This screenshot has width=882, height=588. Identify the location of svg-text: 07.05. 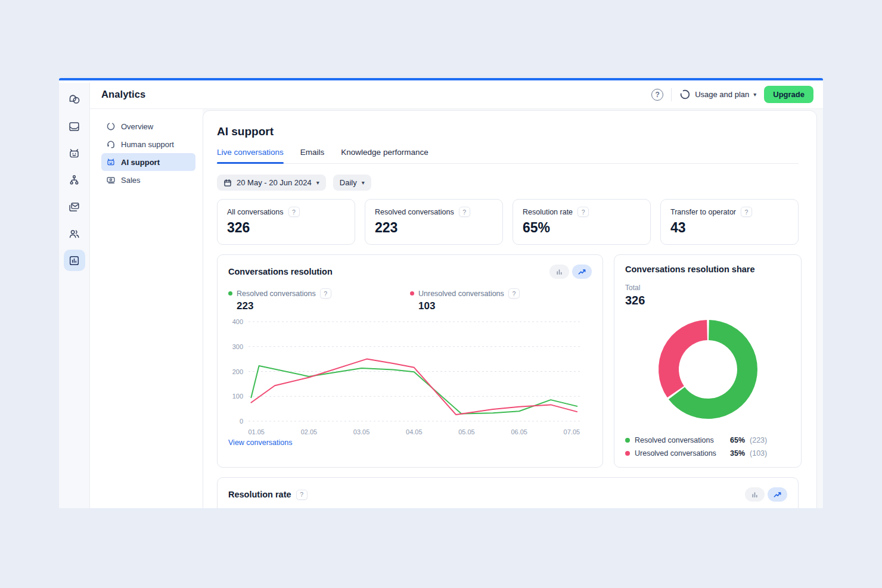
(572, 432).